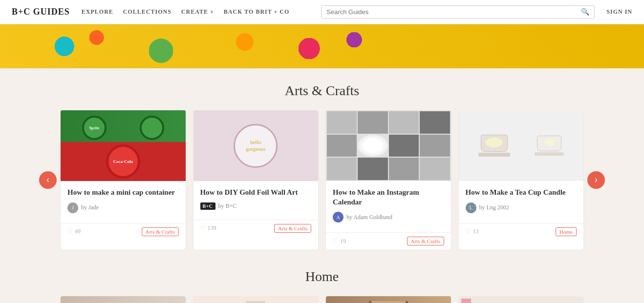  Describe the element at coordinates (123, 193) in the screenshot. I see `card-1-title: How to make a mini cap container` at that location.